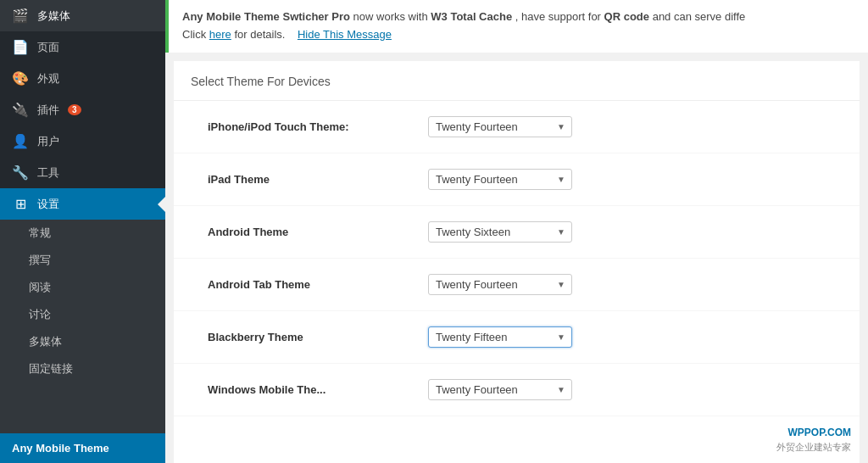 The image size is (868, 463). I want to click on sidebar-item-appearance: 🎨 外观, so click(83, 78).